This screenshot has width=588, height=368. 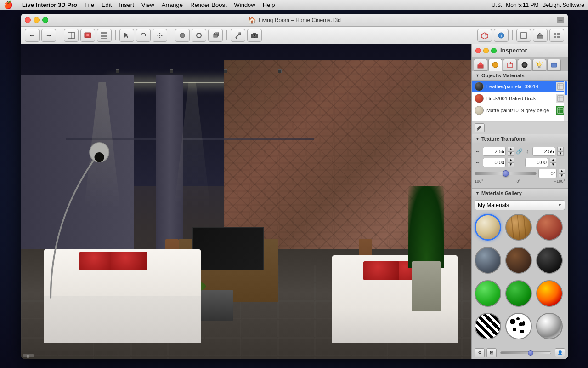 I want to click on inspector-close, so click(x=478, y=51).